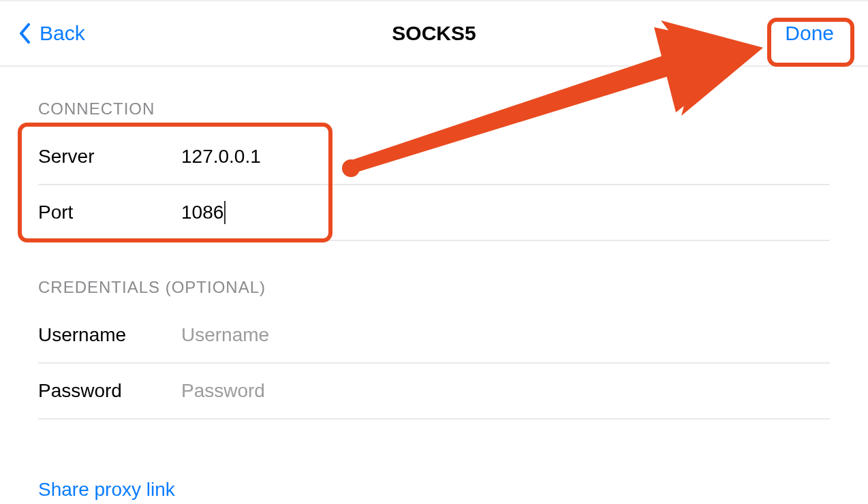 This screenshot has height=504, width=868. Describe the element at coordinates (110, 212) in the screenshot. I see `port-label: Port` at that location.